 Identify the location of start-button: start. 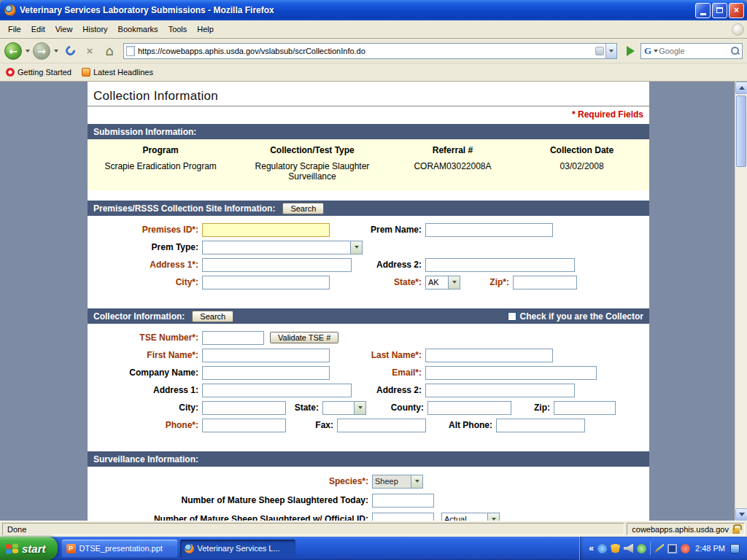
(29, 548).